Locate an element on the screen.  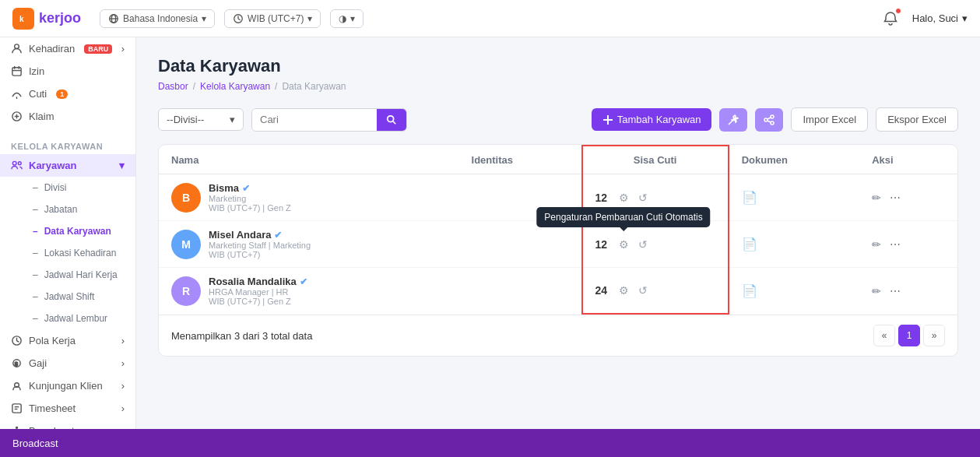
employee-details: Misel Andara ✔ Marketing Staff | Marketi… is located at coordinates (260, 244).